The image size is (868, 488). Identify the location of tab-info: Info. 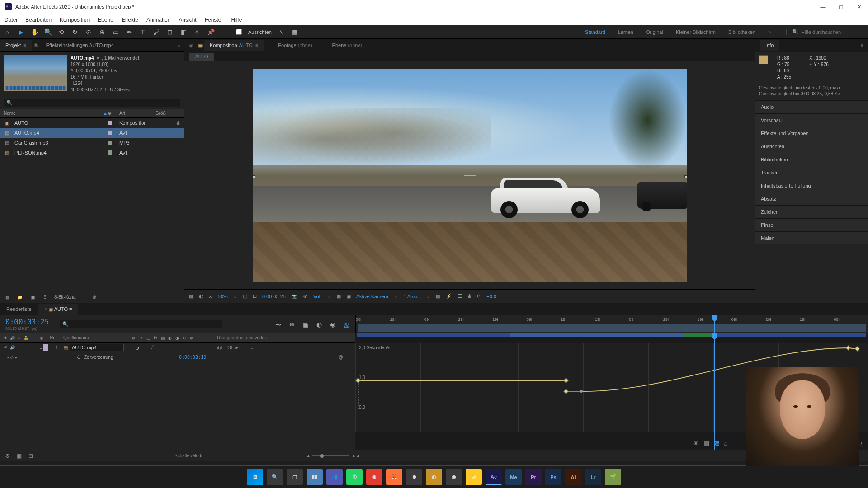
(769, 45).